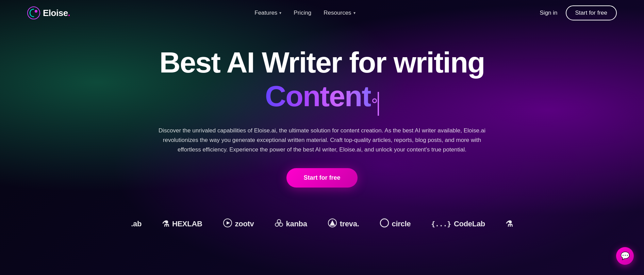 The image size is (644, 275). What do you see at coordinates (509, 224) in the screenshot?
I see `unknown-brand-icon: ⚗` at bounding box center [509, 224].